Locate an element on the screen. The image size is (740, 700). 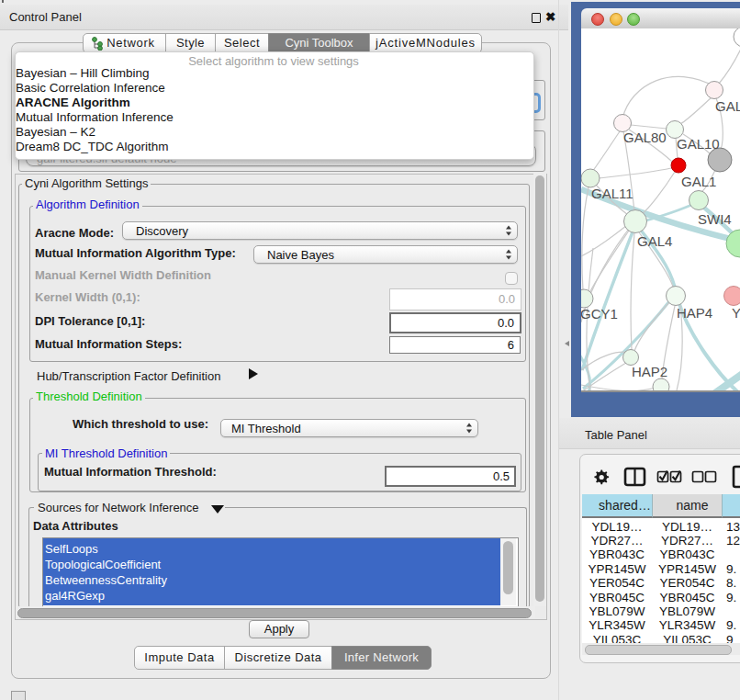
svg-text: GAL11 is located at coordinates (612, 193).